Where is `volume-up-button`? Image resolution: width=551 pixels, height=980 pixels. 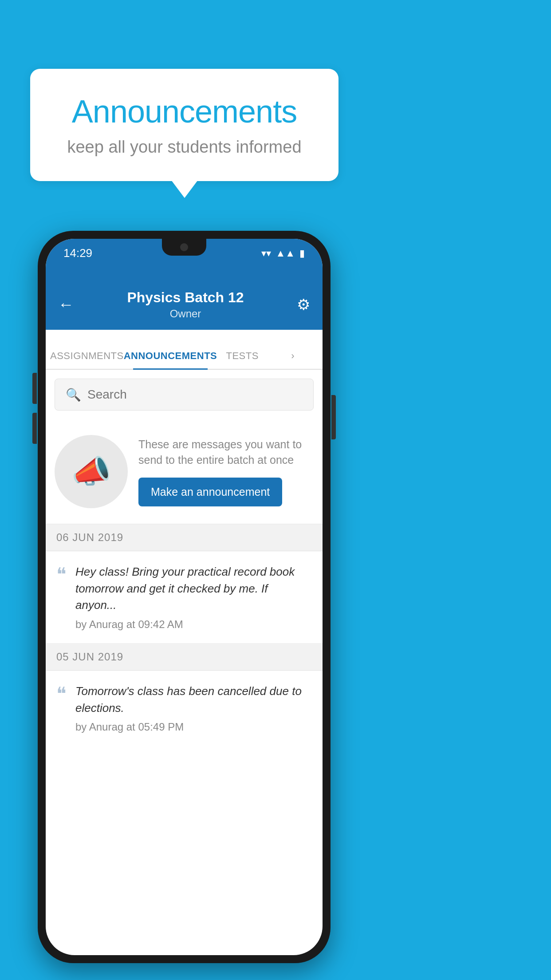 volume-up-button is located at coordinates (35, 388).